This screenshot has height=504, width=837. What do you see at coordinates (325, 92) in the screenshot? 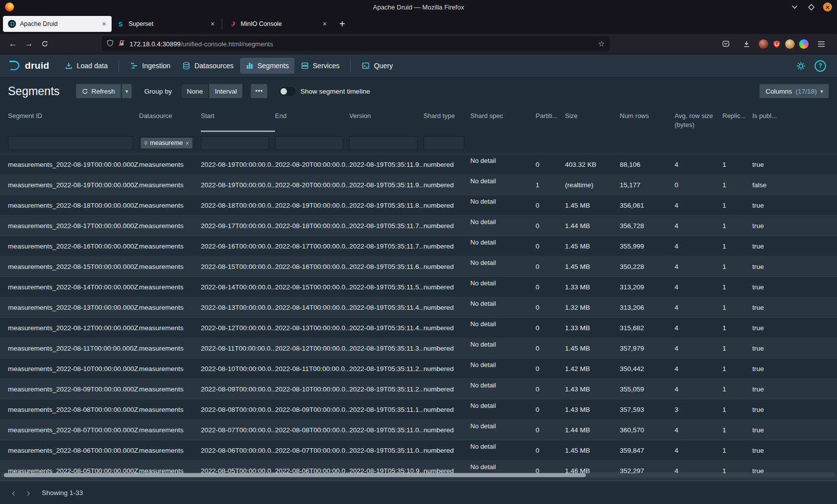
I see `segment-timeline-switch: Show segment timeline` at bounding box center [325, 92].